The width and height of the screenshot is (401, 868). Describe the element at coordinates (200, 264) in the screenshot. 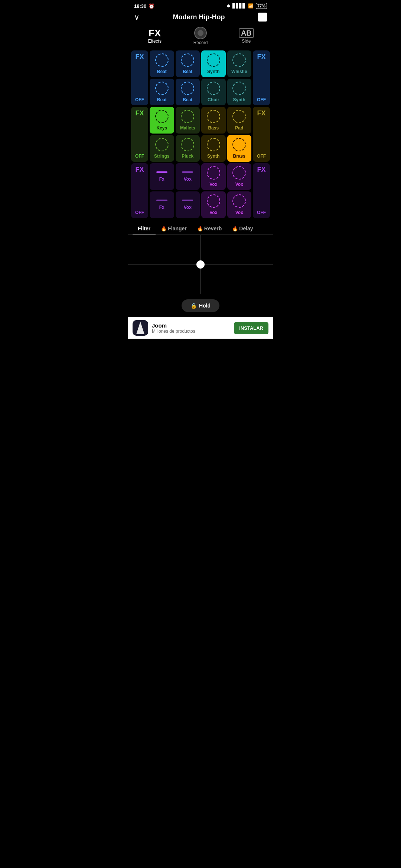

I see `filter-area` at that location.